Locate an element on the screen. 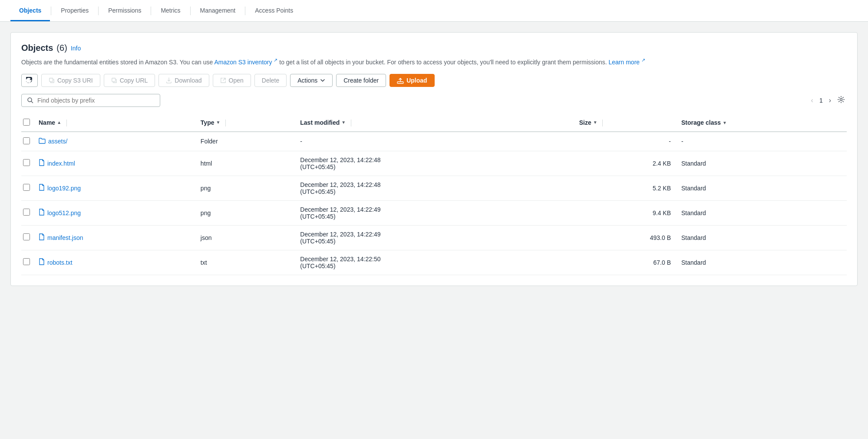  col-storage-class-label: Storage class is located at coordinates (701, 123).